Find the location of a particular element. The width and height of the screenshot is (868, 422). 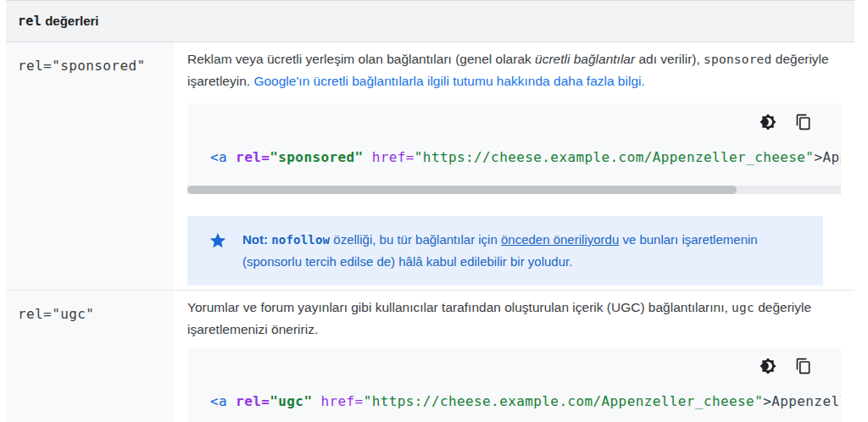

sponsored-code-line: <a rel="sponsored" href="https://cheese.… is located at coordinates (526, 158).